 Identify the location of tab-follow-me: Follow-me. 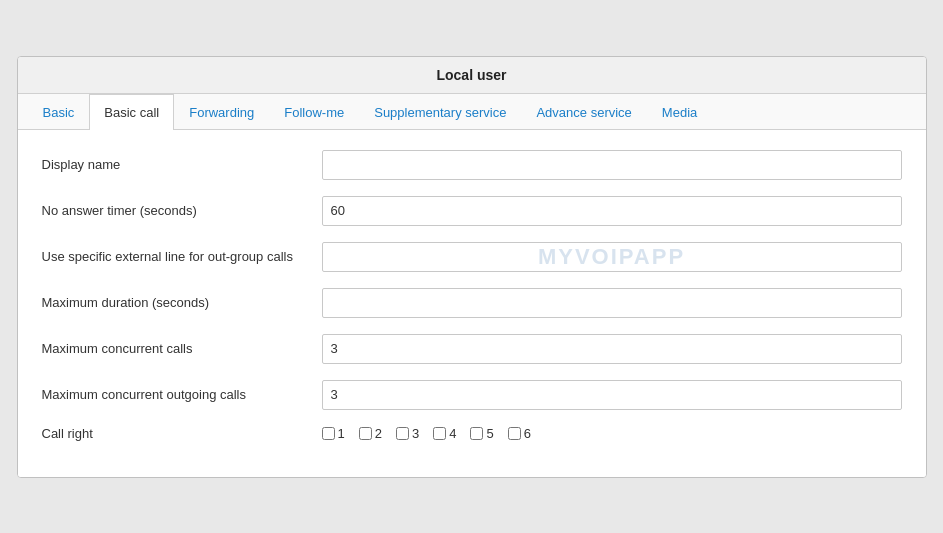
(314, 112).